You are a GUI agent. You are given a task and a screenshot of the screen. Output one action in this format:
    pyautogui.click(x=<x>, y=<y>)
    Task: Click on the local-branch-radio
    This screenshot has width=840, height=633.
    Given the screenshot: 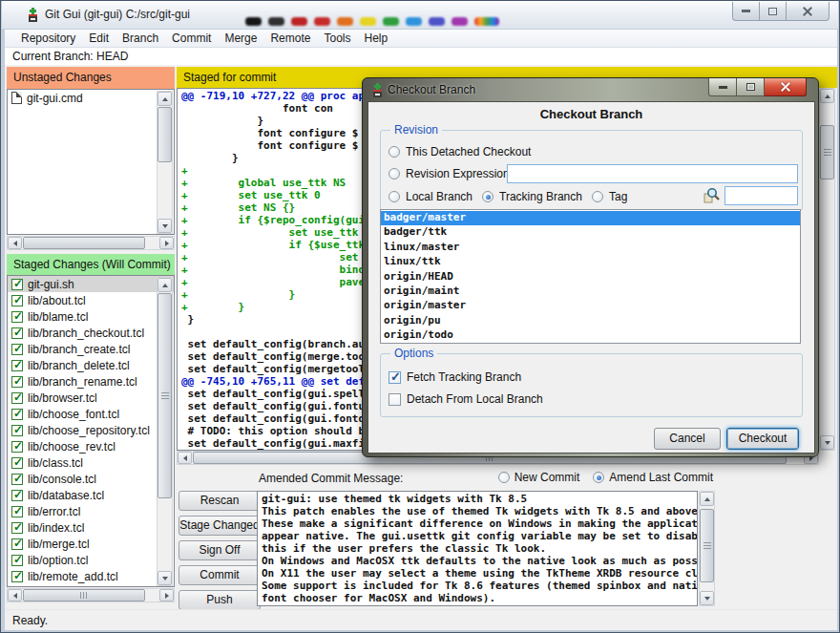 What is the action you would take?
    pyautogui.click(x=394, y=197)
    